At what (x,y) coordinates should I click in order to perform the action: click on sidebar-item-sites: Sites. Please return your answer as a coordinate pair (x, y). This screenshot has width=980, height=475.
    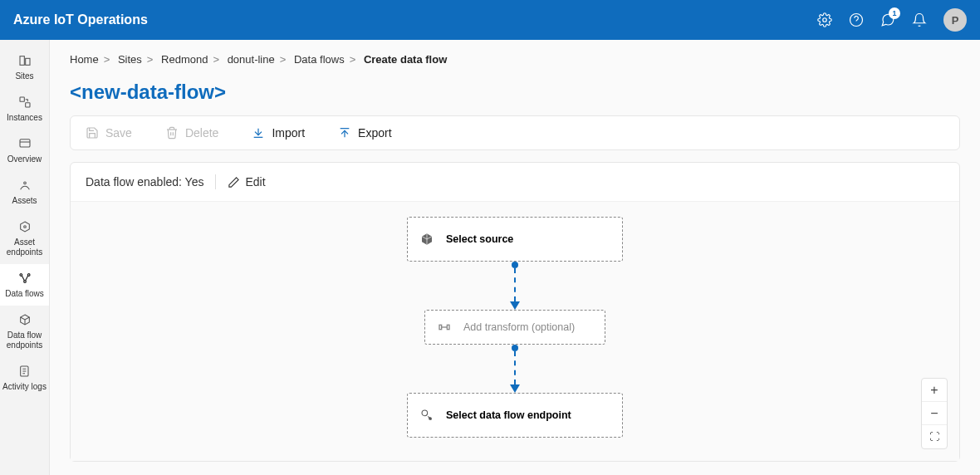
    Looking at the image, I should click on (25, 67).